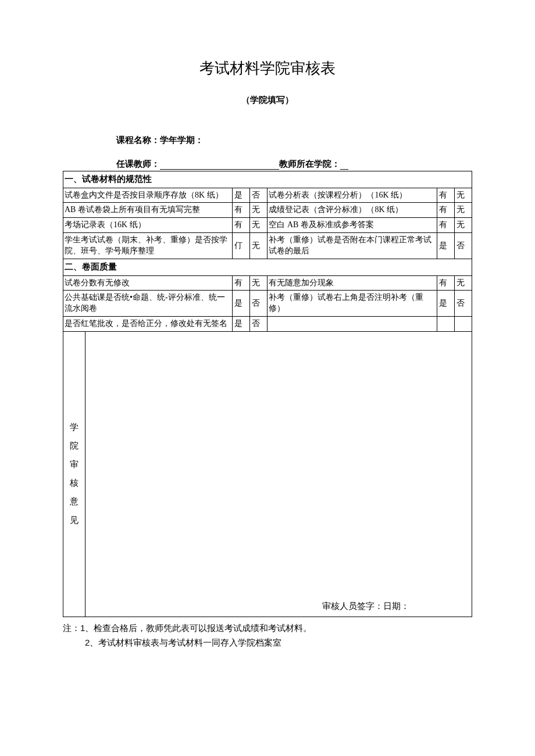 This screenshot has width=535, height=756. Describe the element at coordinates (268, 164) in the screenshot. I see `teacher-info-line: 任课教师： 教师所在学院：` at that location.